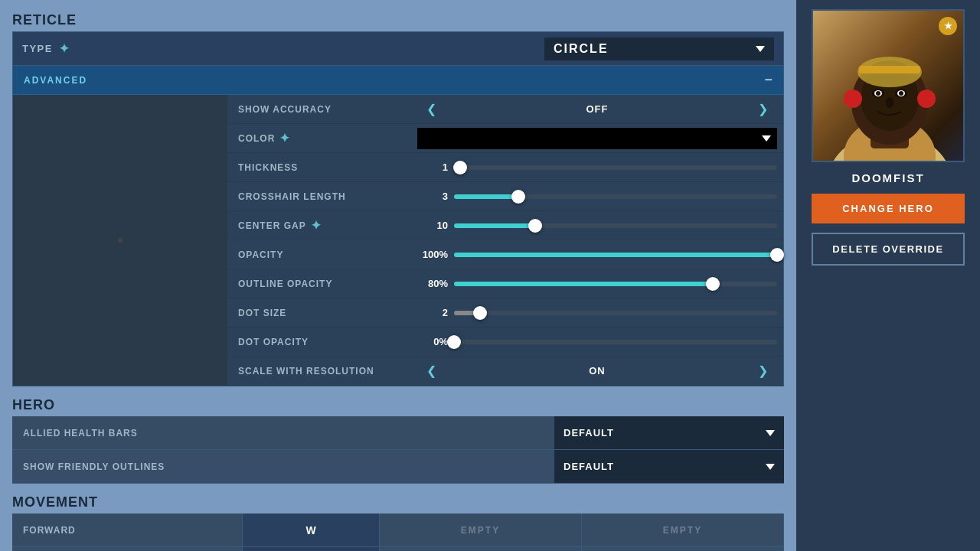  What do you see at coordinates (432, 370) in the screenshot?
I see `scale-left-arrow-icon: ❮` at bounding box center [432, 370].